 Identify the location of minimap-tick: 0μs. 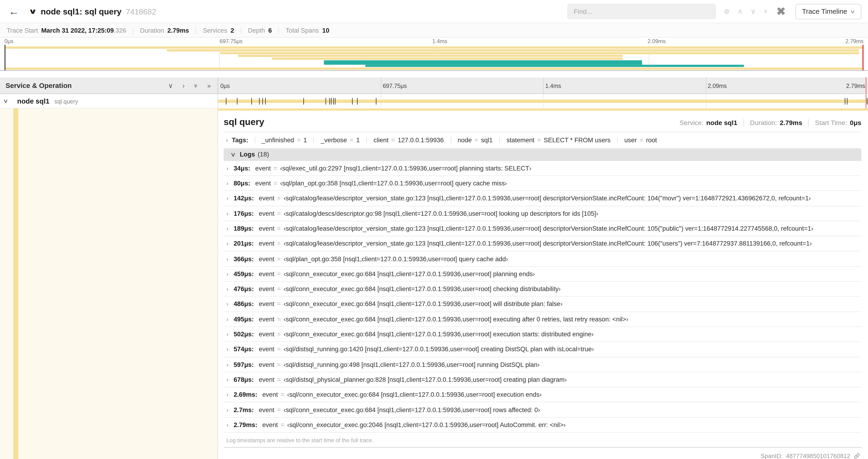
(9, 41).